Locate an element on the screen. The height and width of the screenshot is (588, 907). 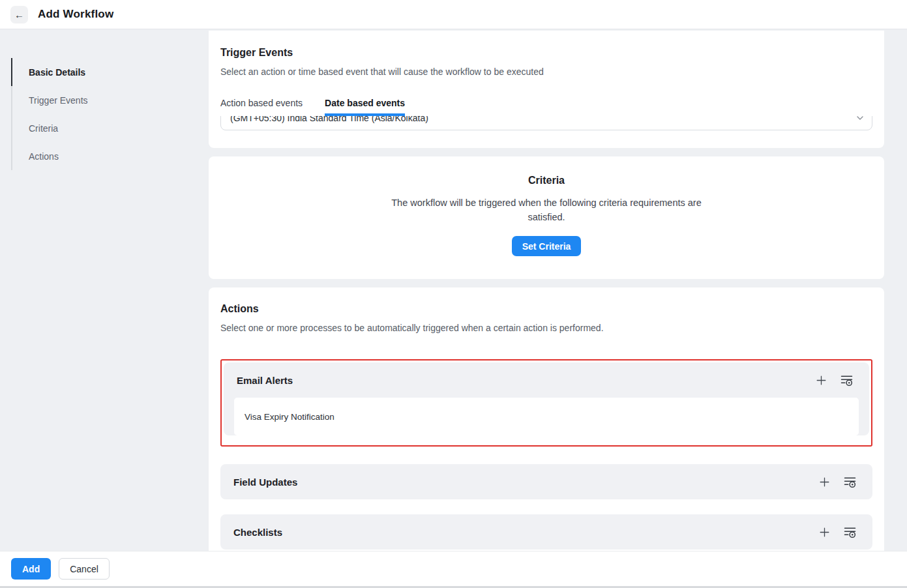
field-updates-header: Field Updates is located at coordinates (546, 482).